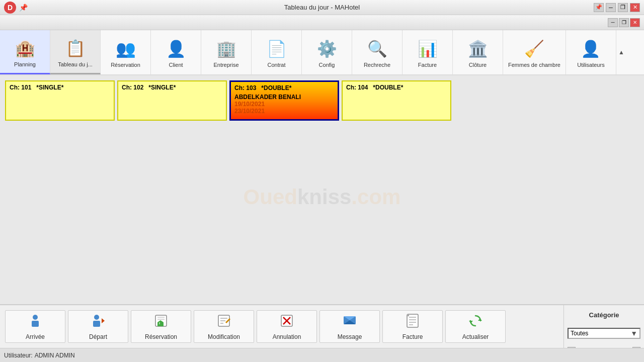  I want to click on message-button: Message, so click(350, 327).